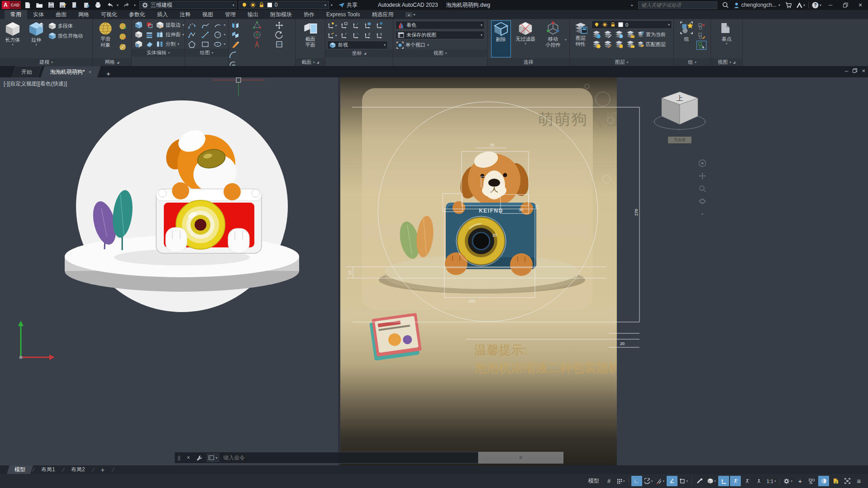  Describe the element at coordinates (680, 140) in the screenshot. I see `viewcube-ucs-dropdown: 无命名` at that location.